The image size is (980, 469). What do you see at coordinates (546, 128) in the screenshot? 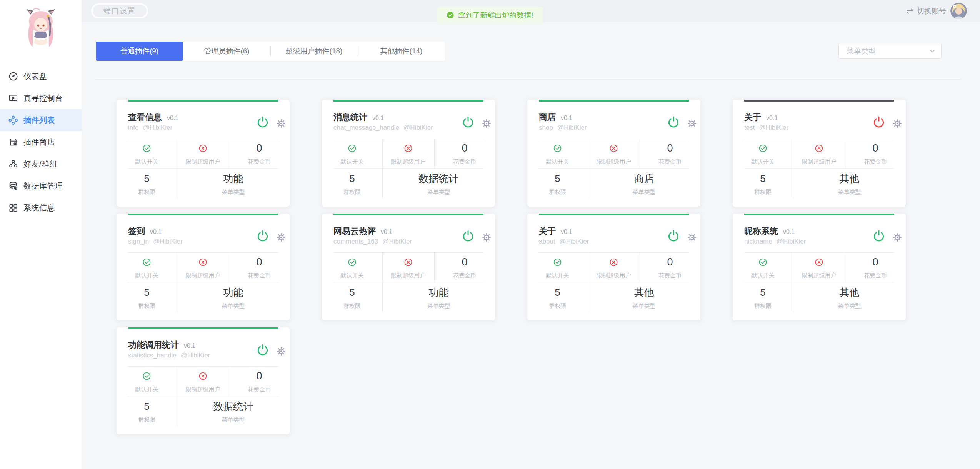
I see `plugin-module: shop` at bounding box center [546, 128].